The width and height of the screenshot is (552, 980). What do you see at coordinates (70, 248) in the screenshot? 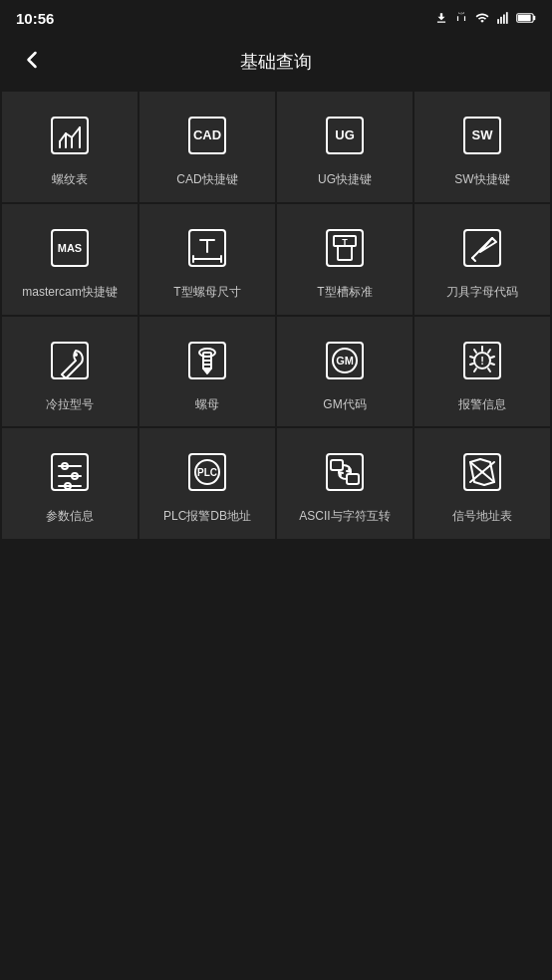
I see `mas-icon: MAS` at bounding box center [70, 248].